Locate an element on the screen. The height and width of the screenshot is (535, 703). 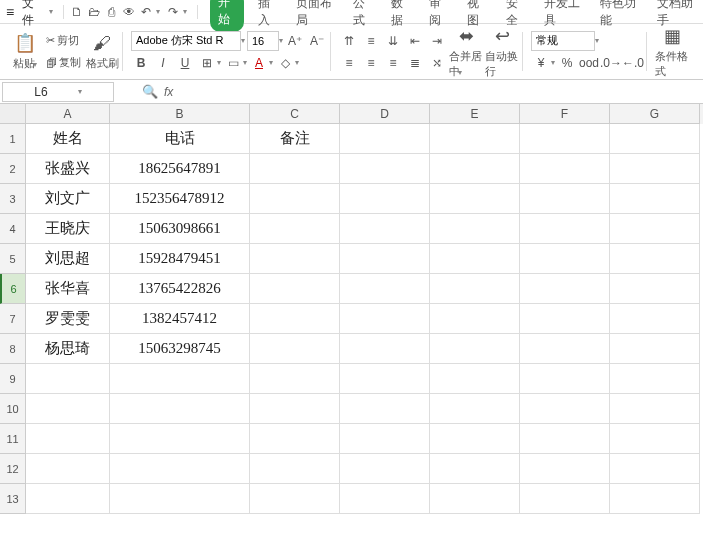
fill-color-button: ▭ is located at coordinates (233, 63).